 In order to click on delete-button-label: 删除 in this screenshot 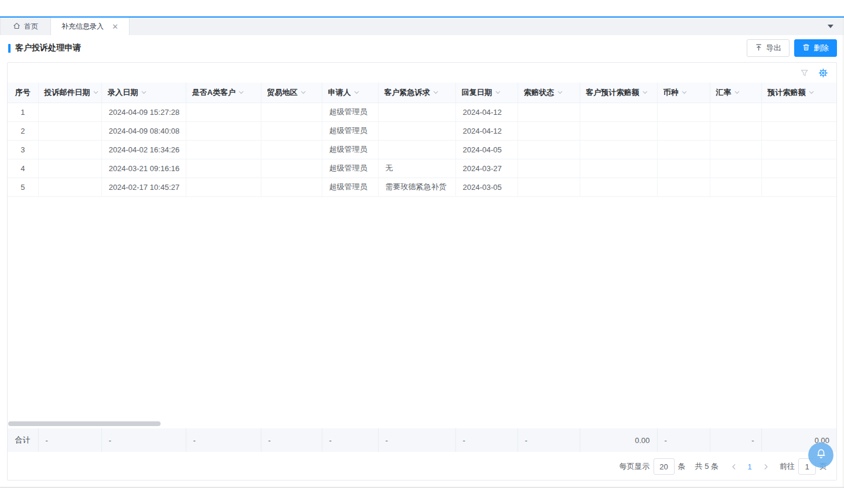, I will do `click(821, 48)`.